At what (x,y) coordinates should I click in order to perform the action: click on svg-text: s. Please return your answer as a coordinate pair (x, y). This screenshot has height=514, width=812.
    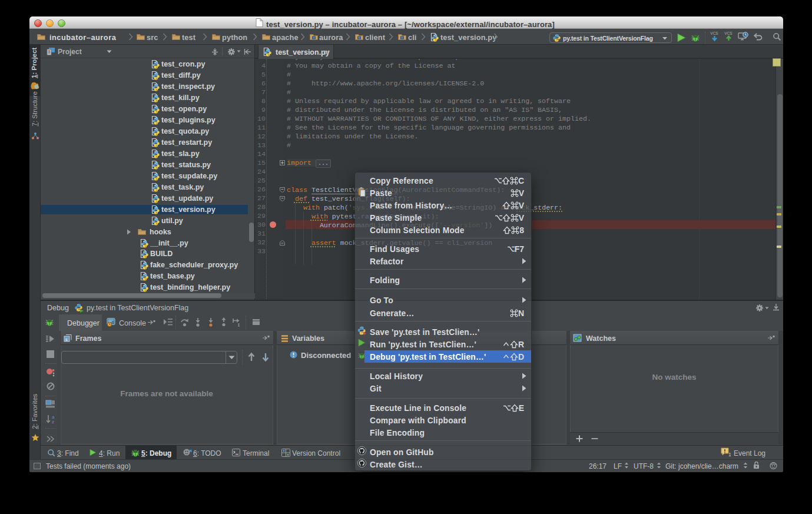
    Looking at the image, I should click on (67, 339).